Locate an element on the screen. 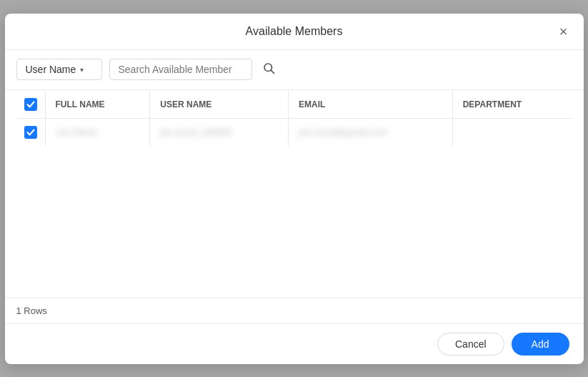  cancel-button: Cancel is located at coordinates (471, 344).